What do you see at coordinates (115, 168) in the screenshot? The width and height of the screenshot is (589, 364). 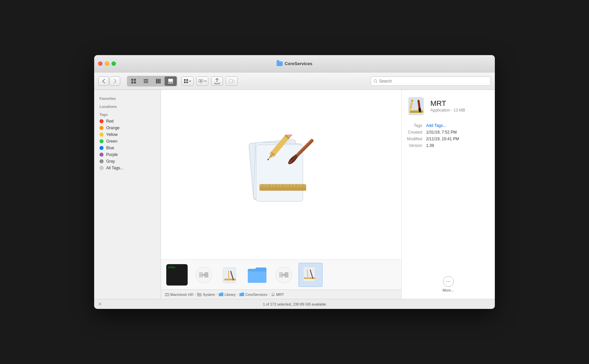 I see `tag-label-all: All Tags...` at bounding box center [115, 168].